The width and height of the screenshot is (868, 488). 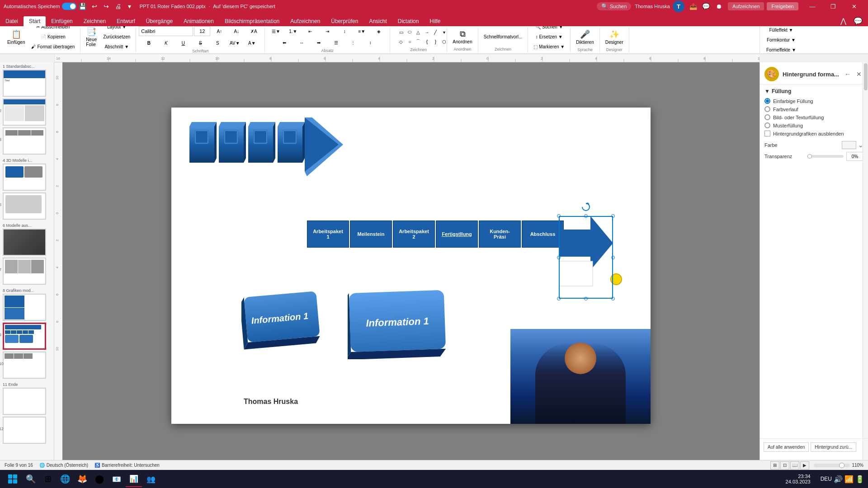 I want to click on normal-view-button: ⊞, so click(x=775, y=465).